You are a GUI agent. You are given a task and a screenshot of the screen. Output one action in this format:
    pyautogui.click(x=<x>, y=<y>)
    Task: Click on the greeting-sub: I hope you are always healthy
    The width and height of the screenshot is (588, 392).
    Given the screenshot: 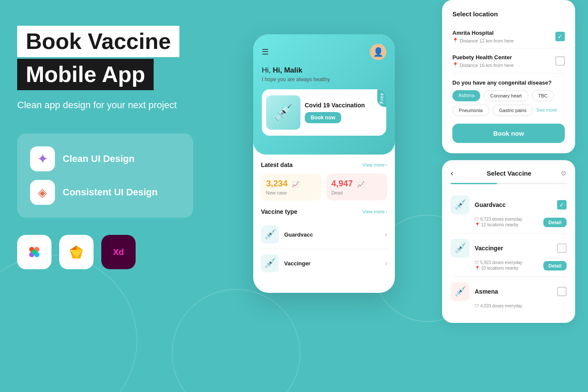 What is the action you would take?
    pyautogui.click(x=324, y=79)
    